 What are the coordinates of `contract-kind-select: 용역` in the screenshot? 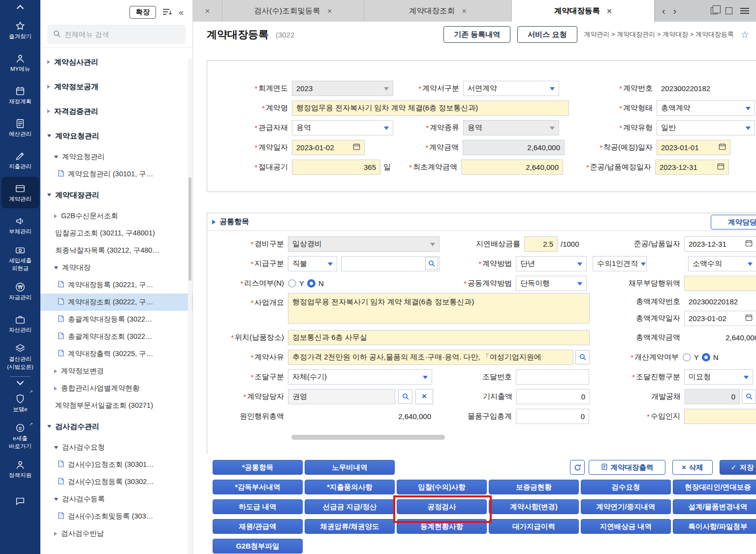 It's located at (511, 128).